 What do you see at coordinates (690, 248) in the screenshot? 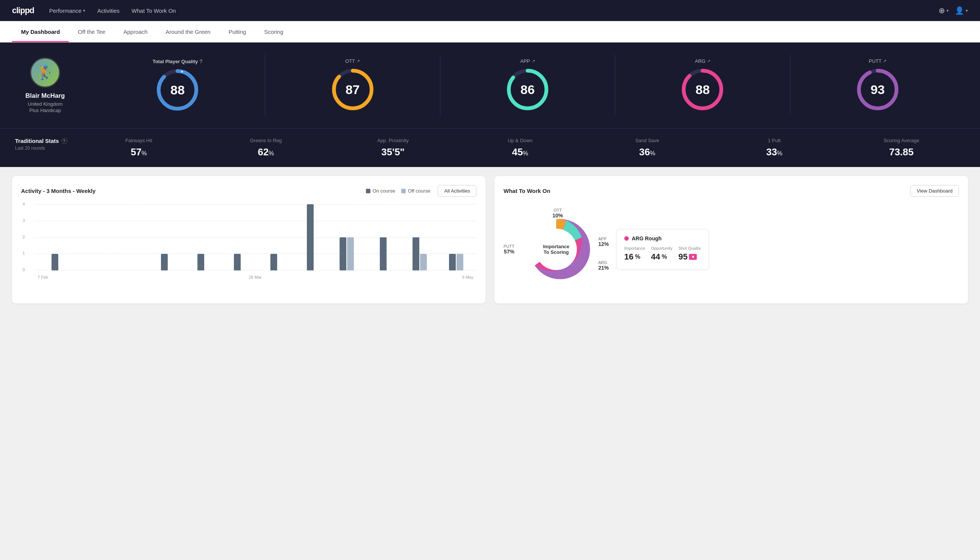
I see `shot-quality-label: Shot Quality` at bounding box center [690, 248].